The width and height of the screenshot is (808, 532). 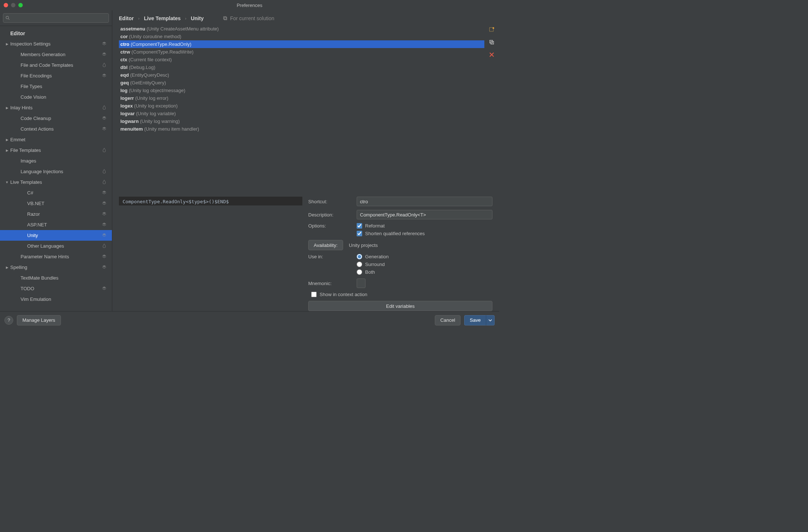 What do you see at coordinates (391, 233) in the screenshot?
I see `shorten-refs-checkbox: Shorten qualified references` at bounding box center [391, 233].